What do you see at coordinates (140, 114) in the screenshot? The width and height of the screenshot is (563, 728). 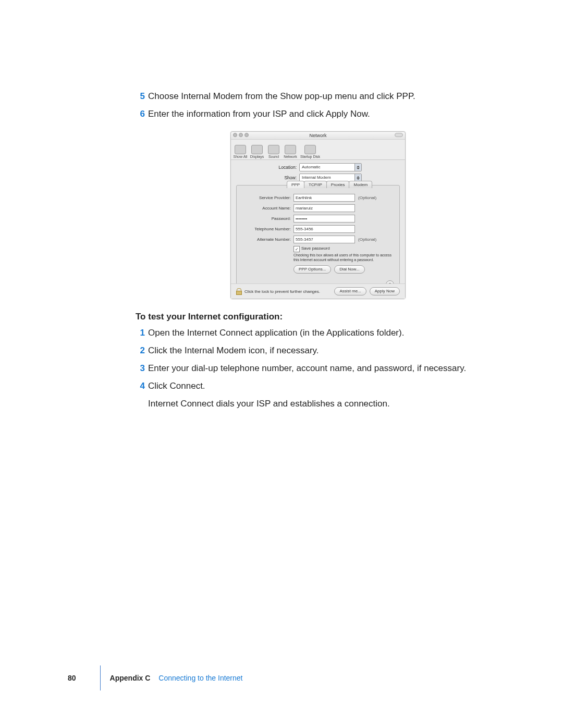 I see `step-number: 6` at bounding box center [140, 114].